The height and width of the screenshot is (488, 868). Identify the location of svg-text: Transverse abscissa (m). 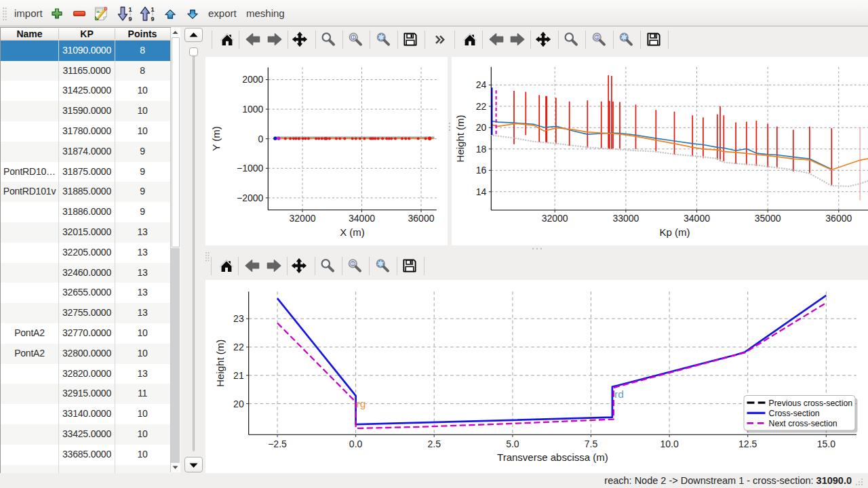
(553, 457).